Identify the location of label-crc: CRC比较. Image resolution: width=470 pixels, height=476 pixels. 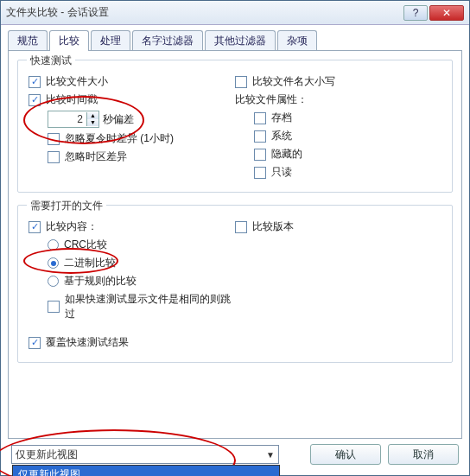
(86, 245).